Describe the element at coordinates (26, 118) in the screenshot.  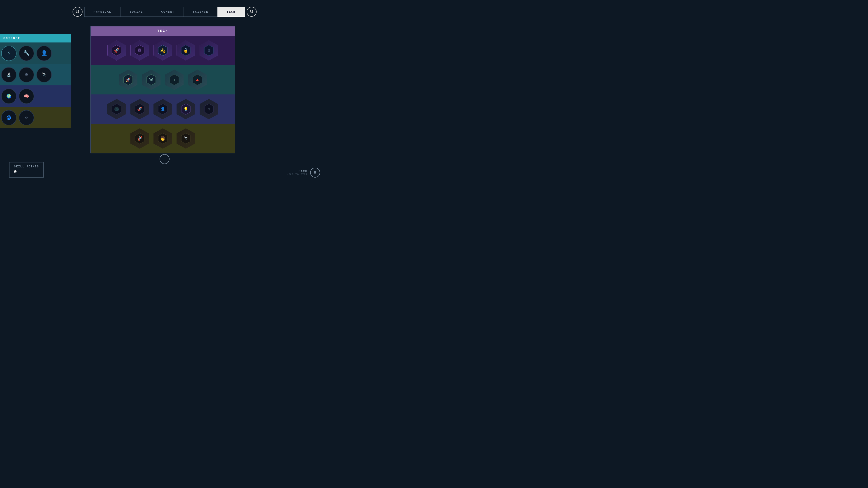
I see `left-skill-4b: ⚙` at that location.